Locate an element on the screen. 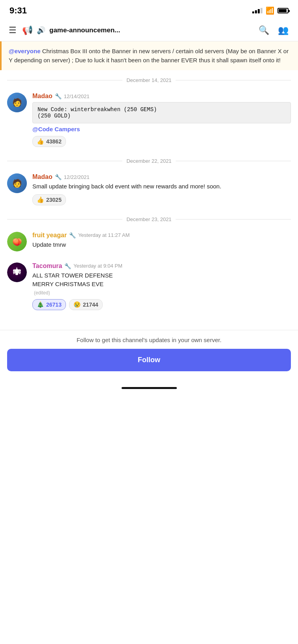 The width and height of the screenshot is (298, 644). author-fruit: fruit yeagar is located at coordinates (50, 235).